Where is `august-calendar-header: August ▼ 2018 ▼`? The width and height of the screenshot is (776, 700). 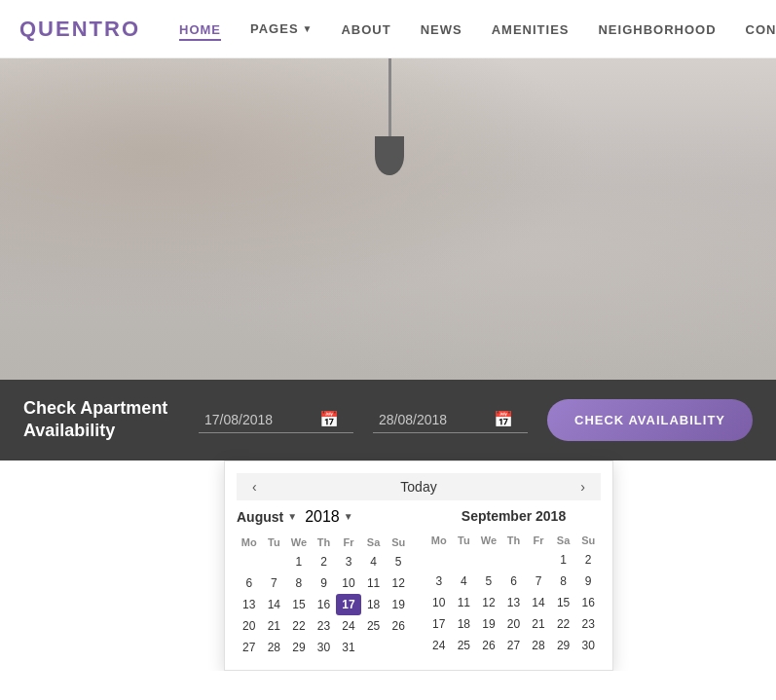
august-calendar-header: August ▼ 2018 ▼ is located at coordinates (323, 517).